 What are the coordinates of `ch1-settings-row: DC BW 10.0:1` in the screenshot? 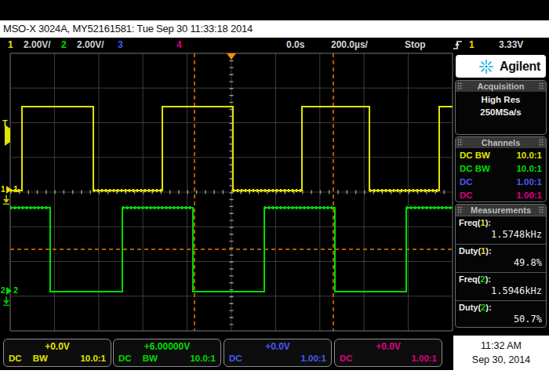 It's located at (500, 155).